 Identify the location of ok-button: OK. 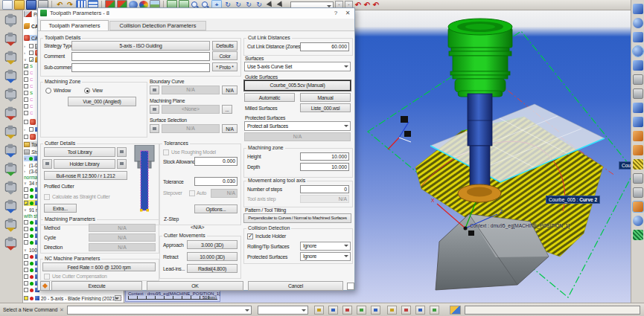
(195, 286).